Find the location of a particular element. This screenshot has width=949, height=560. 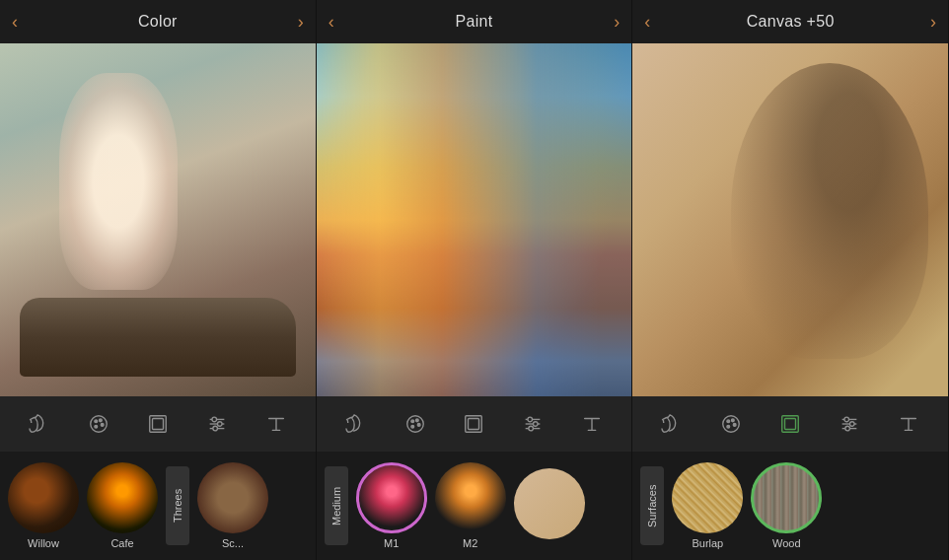

paint-brush-tool is located at coordinates (356, 424).